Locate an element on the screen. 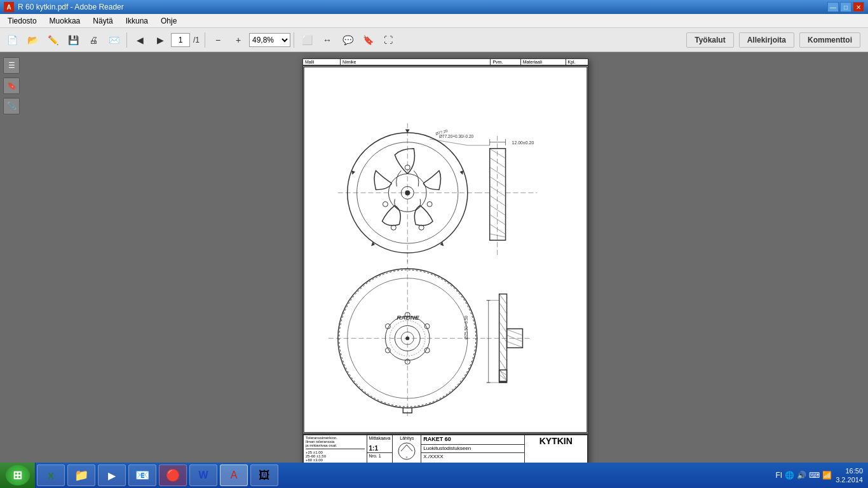 This screenshot has height=488, width=868. part-name: KYTKIN is located at coordinates (556, 449).